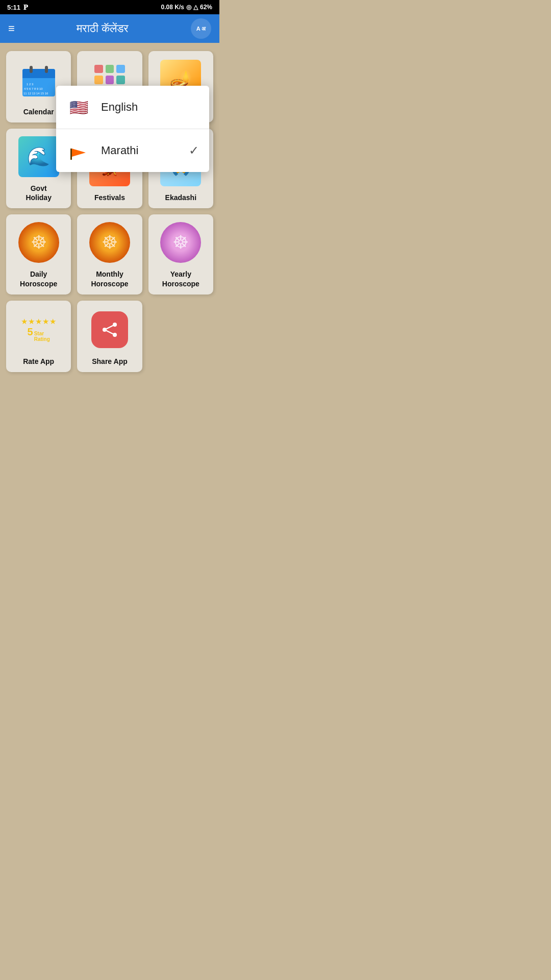 The width and height of the screenshot is (551, 980). I want to click on status-left: 5:11 𝐏, so click(17, 7).